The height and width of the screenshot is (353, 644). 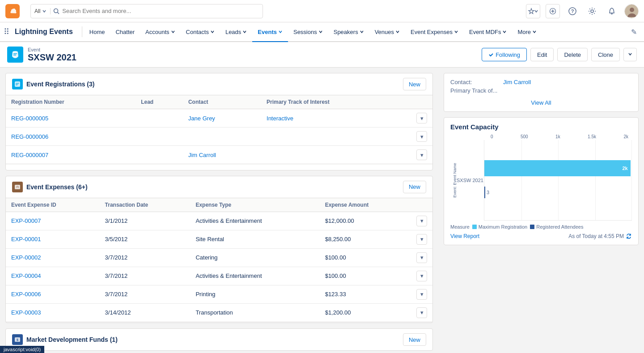 I want to click on mdf-icon: $, so click(x=17, y=340).